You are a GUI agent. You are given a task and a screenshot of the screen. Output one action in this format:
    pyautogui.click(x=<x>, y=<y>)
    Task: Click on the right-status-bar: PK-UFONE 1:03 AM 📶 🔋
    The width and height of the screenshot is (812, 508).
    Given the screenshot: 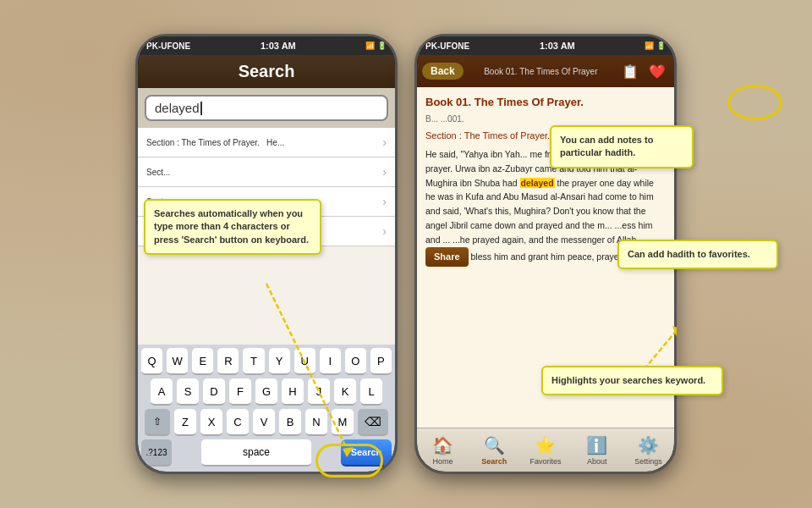 What is the action you would take?
    pyautogui.click(x=546, y=46)
    